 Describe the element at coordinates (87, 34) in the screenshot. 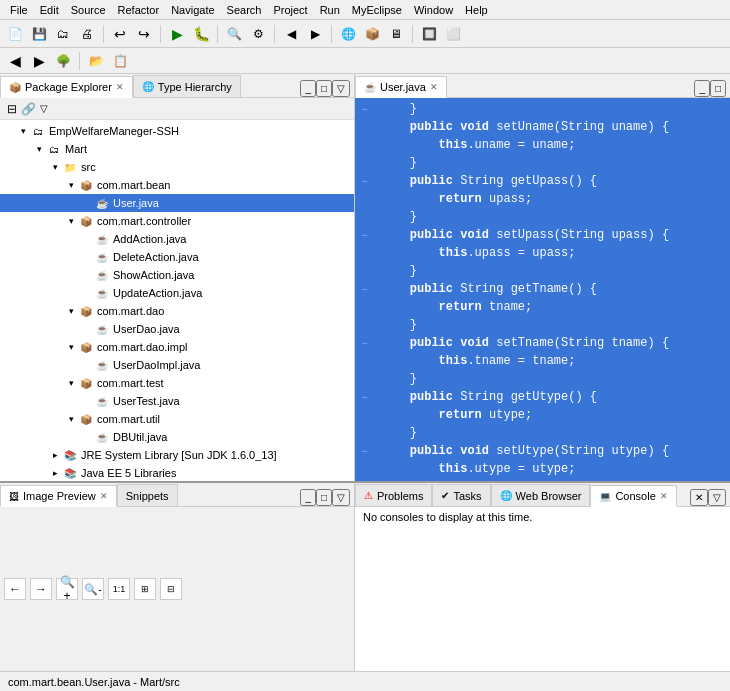

I see `print-button: 🖨` at that location.